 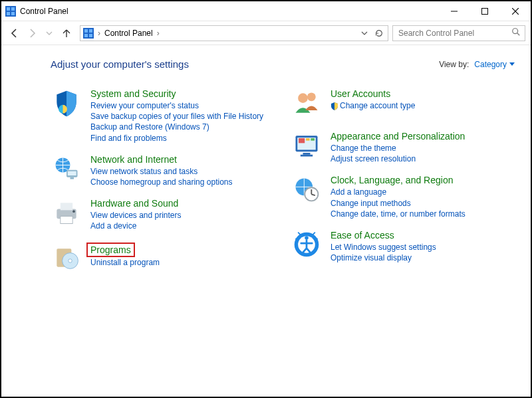 What do you see at coordinates (453, 33) in the screenshot?
I see `search-input` at bounding box center [453, 33].